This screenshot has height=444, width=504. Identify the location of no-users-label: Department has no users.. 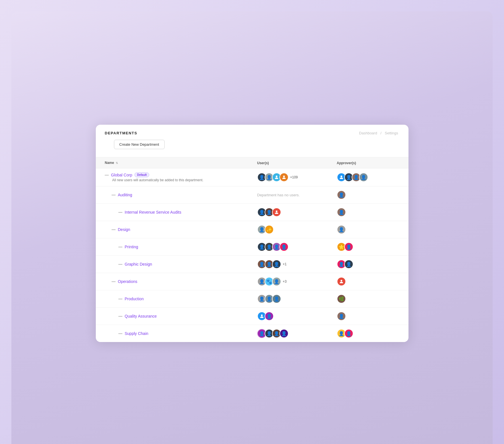
(279, 195).